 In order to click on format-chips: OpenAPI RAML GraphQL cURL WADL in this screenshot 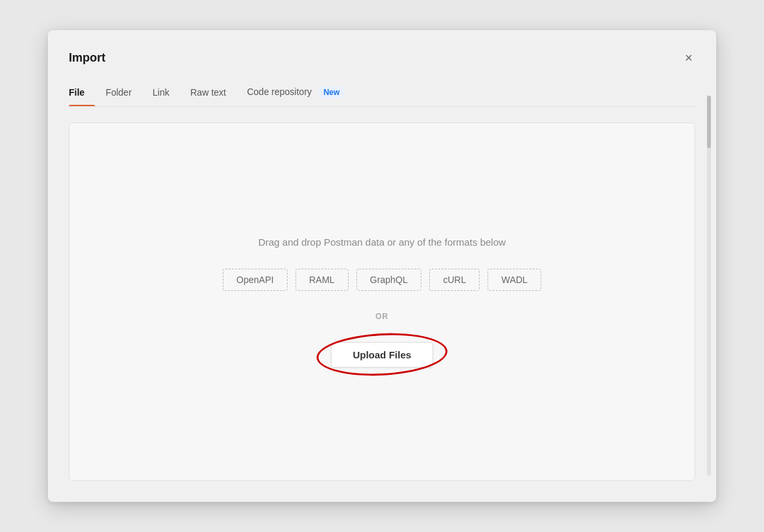, I will do `click(382, 280)`.